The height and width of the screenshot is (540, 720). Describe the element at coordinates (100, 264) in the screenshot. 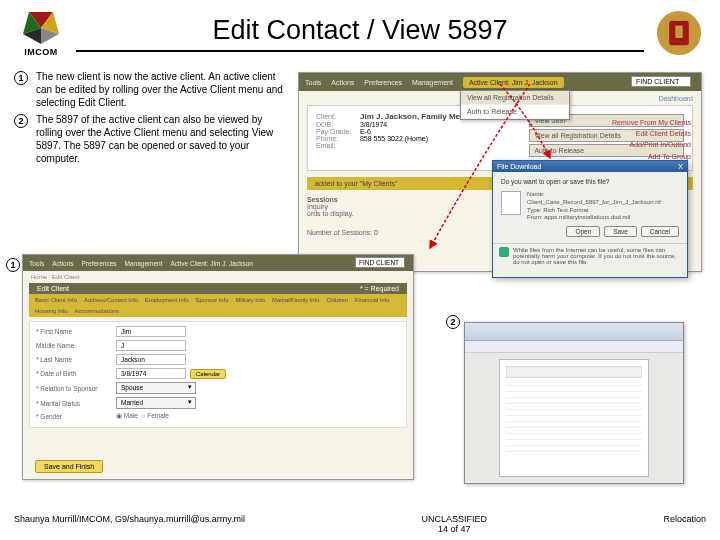

I see `edit-nav-preferences: Preferences` at that location.